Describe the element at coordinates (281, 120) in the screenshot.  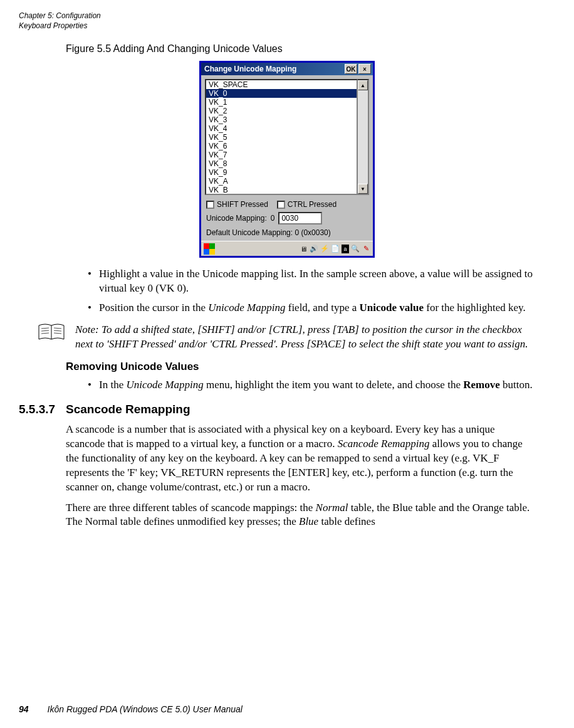
I see `list-item: VK_3` at that location.